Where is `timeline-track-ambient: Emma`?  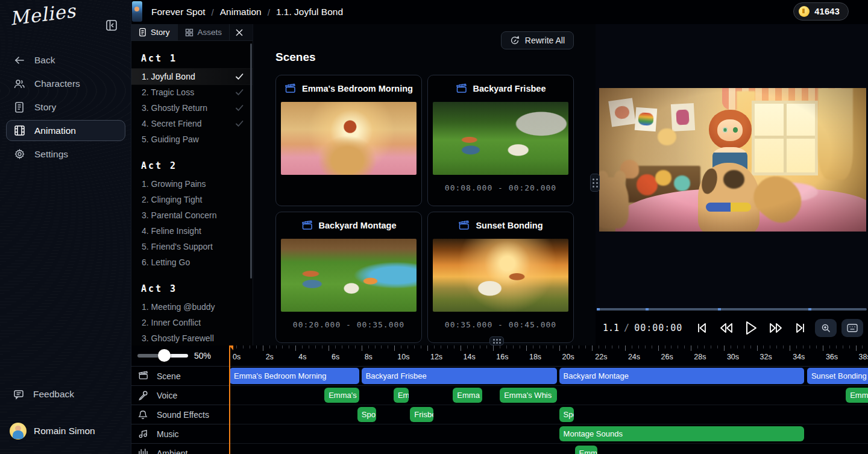 timeline-track-ambient: Emma is located at coordinates (549, 449).